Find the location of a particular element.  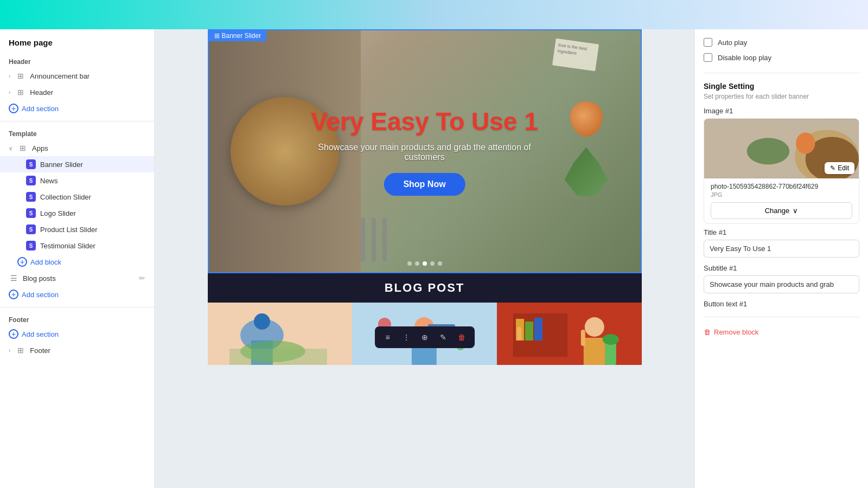

banner-title: Very Easy To Use 1 is located at coordinates (424, 121).